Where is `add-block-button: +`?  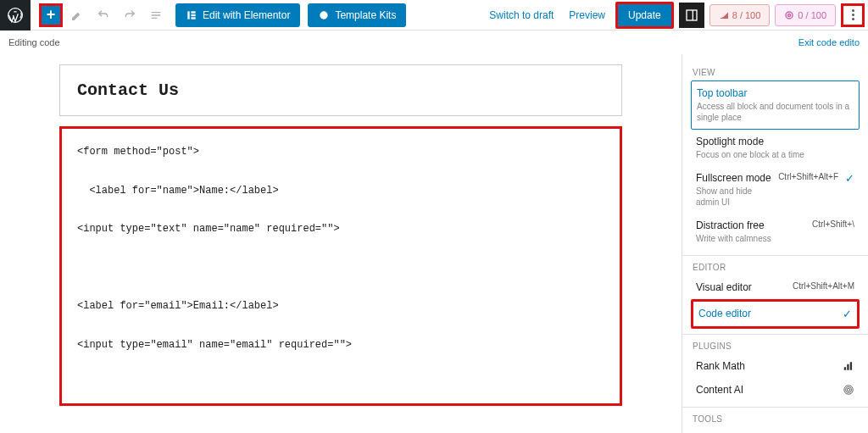
add-block-button: + is located at coordinates (51, 15).